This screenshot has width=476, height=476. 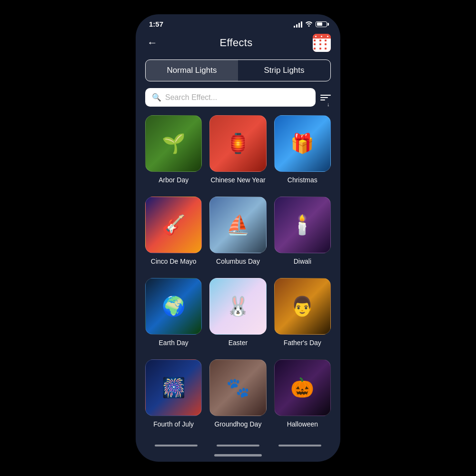 I want to click on effect-label-halloween: Halloween, so click(x=303, y=424).